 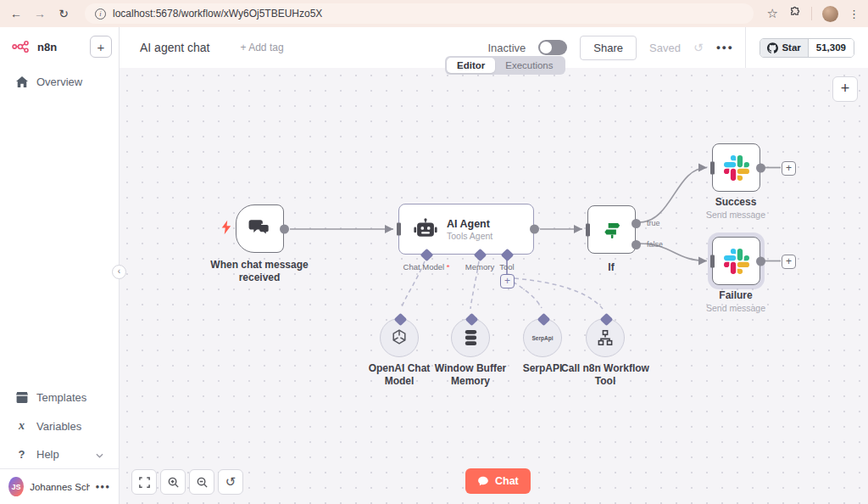 I want to click on output-false-handle, so click(x=636, y=244).